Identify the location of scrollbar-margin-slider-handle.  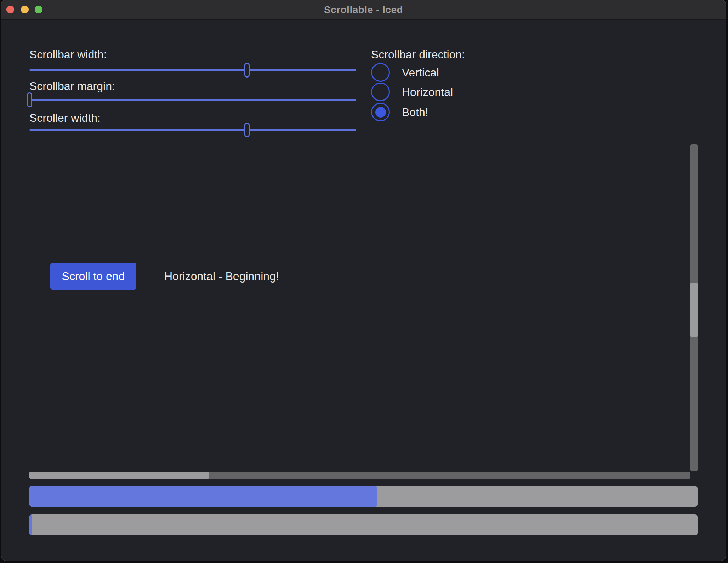
(30, 100).